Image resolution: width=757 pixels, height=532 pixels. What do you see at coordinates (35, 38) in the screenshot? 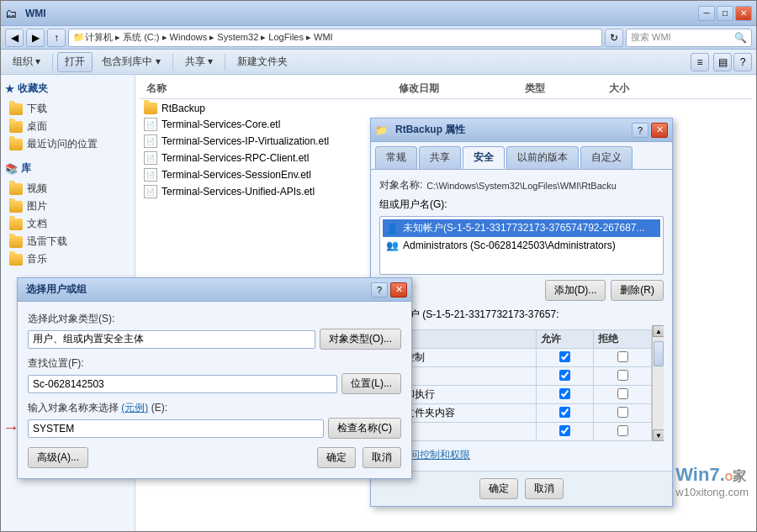
I see `forward-btn: ▶` at bounding box center [35, 38].